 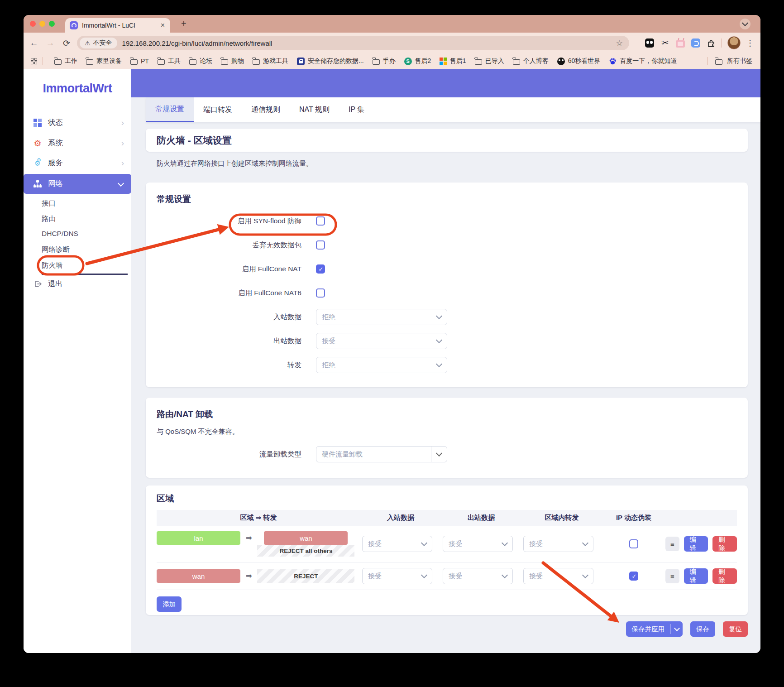 What do you see at coordinates (655, 629) in the screenshot?
I see `save-apply-button: 保存并应用` at bounding box center [655, 629].